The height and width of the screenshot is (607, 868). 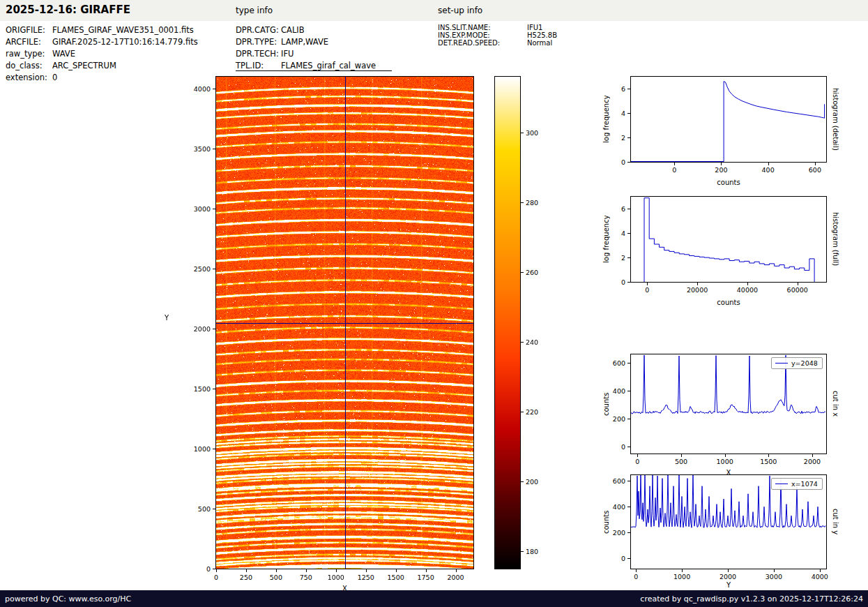 I want to click on histogram-full-xlabel: counts, so click(x=729, y=303).